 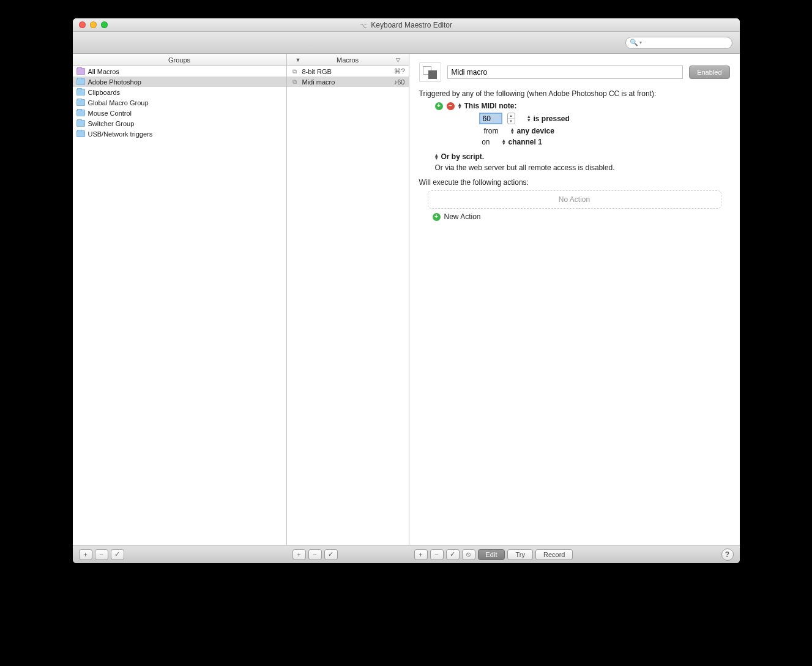 What do you see at coordinates (489, 131) in the screenshot?
I see `from-label: from` at bounding box center [489, 131].